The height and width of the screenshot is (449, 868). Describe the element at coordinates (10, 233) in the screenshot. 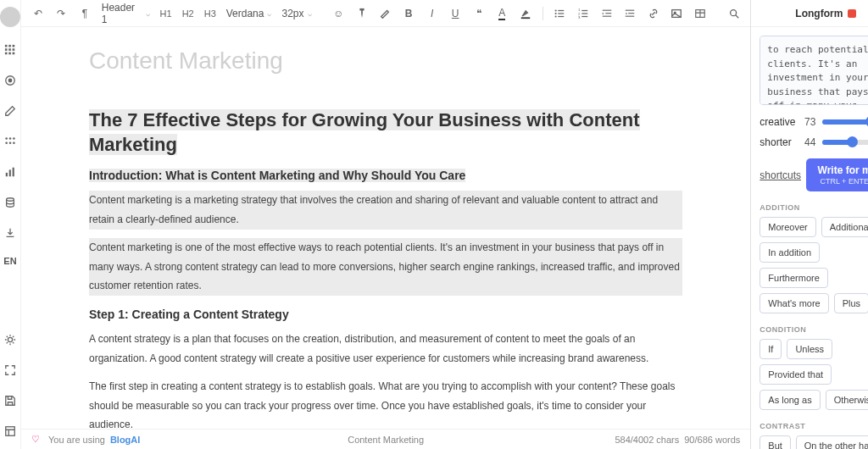

I see `download-icon` at that location.